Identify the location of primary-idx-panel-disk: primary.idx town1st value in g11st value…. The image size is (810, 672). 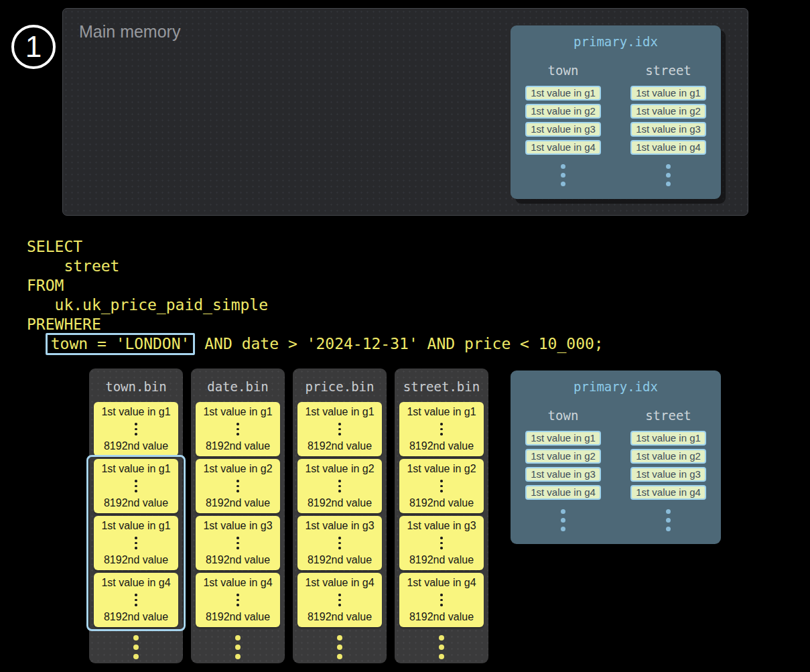
(616, 457).